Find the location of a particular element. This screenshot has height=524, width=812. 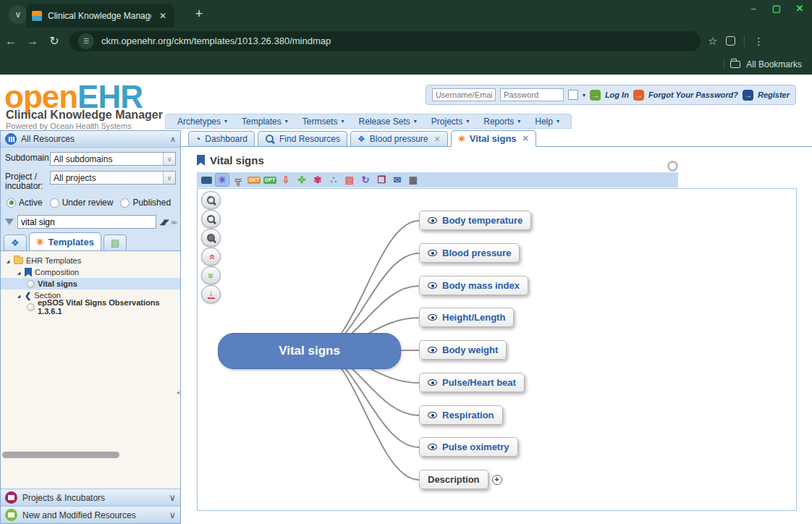

back-button: ← is located at coordinates (11, 41).